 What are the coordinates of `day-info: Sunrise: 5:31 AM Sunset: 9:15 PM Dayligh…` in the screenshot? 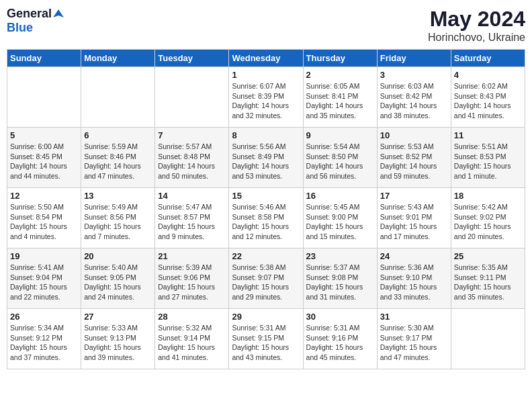 It's located at (266, 342).